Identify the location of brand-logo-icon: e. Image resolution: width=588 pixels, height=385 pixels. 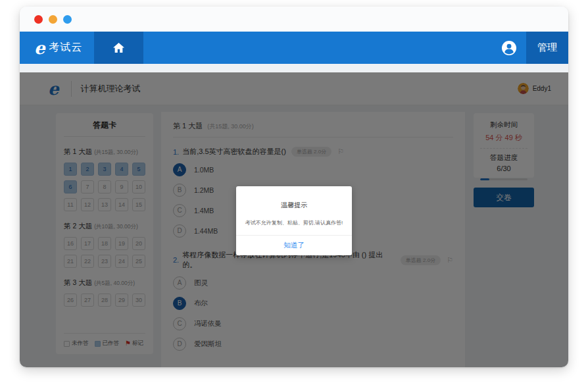
(39, 48).